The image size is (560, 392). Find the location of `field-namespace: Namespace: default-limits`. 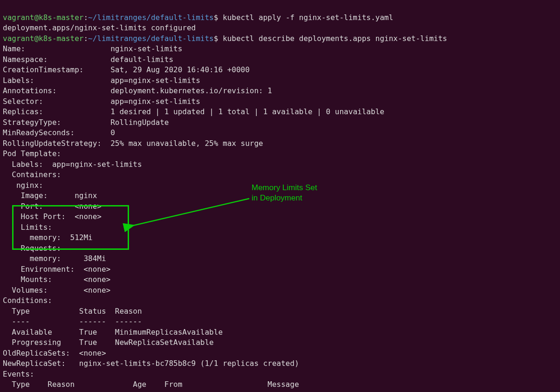

field-namespace: Namespace: default-limits is located at coordinates (88, 60).